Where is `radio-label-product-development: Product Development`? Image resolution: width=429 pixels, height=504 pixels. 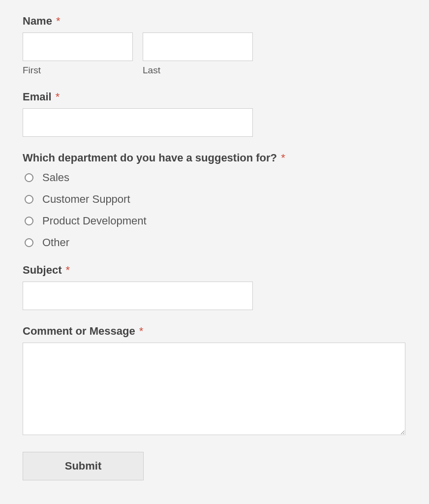 radio-label-product-development: Product Development is located at coordinates (94, 221).